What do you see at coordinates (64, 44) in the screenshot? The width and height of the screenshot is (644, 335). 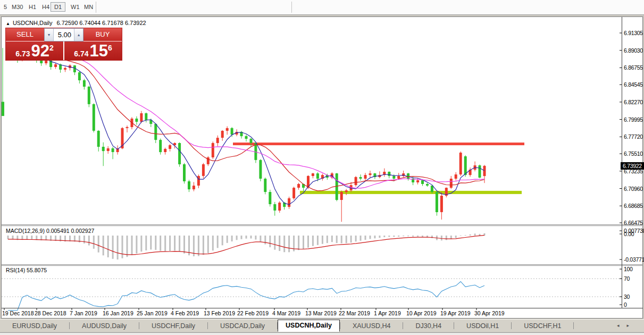 I see `trade-panel: SELL ▾ 5.00 ▴ BUY 6.73922 6.74156` at bounding box center [64, 44].